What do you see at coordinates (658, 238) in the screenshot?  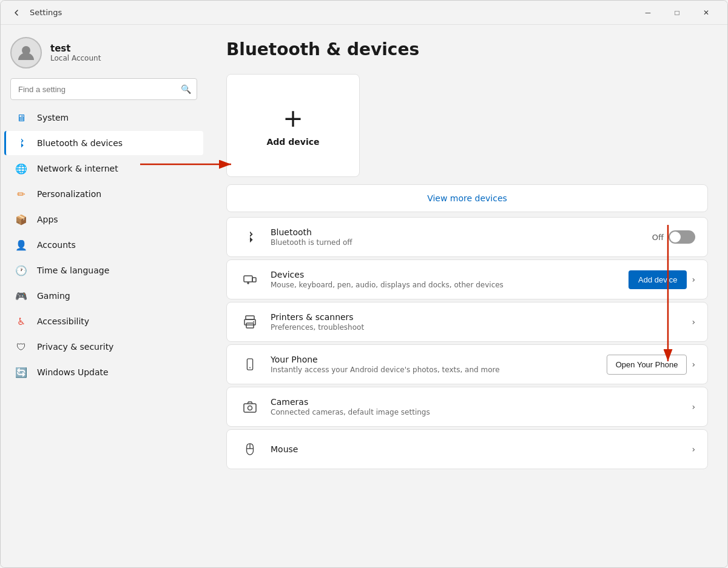 I see `toggle-off-label: Off` at bounding box center [658, 238].